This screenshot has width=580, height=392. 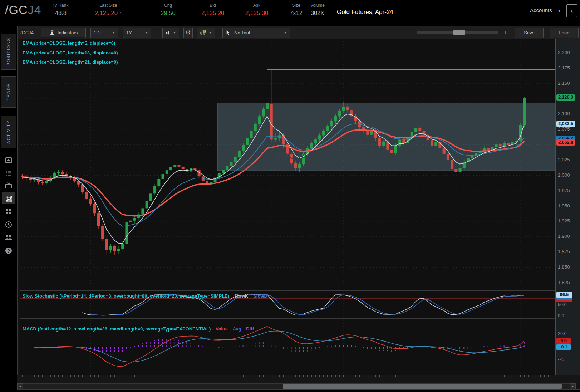 What do you see at coordinates (9, 186) in the screenshot?
I see `video-icon` at bounding box center [9, 186].